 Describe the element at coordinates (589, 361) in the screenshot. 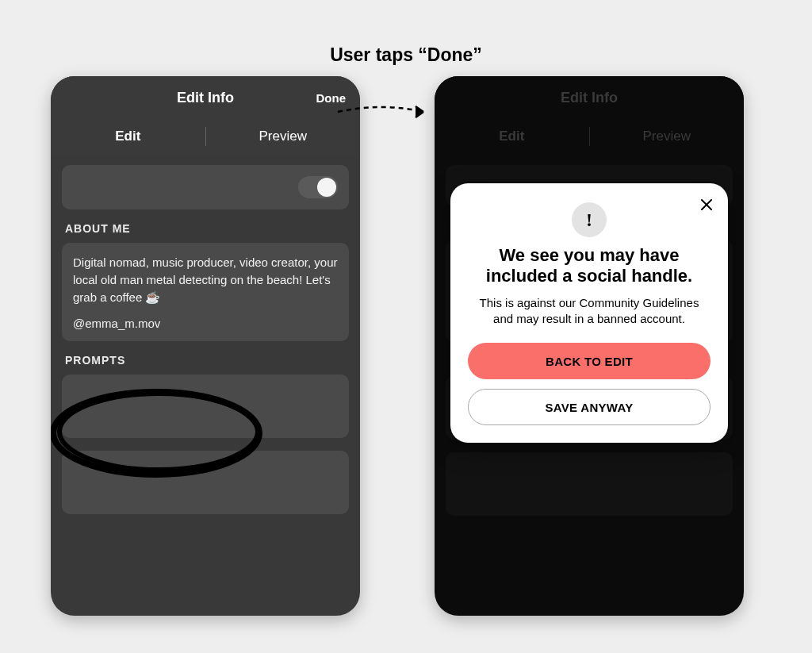

I see `back-to-edit-button: BACK TO EDIT` at that location.